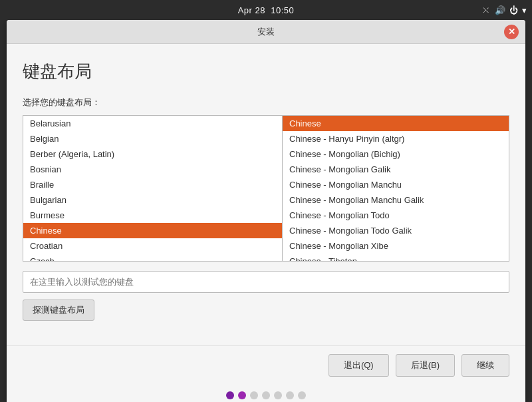  What do you see at coordinates (266, 32) in the screenshot?
I see `titlebar: 安装 ✕` at bounding box center [266, 32].